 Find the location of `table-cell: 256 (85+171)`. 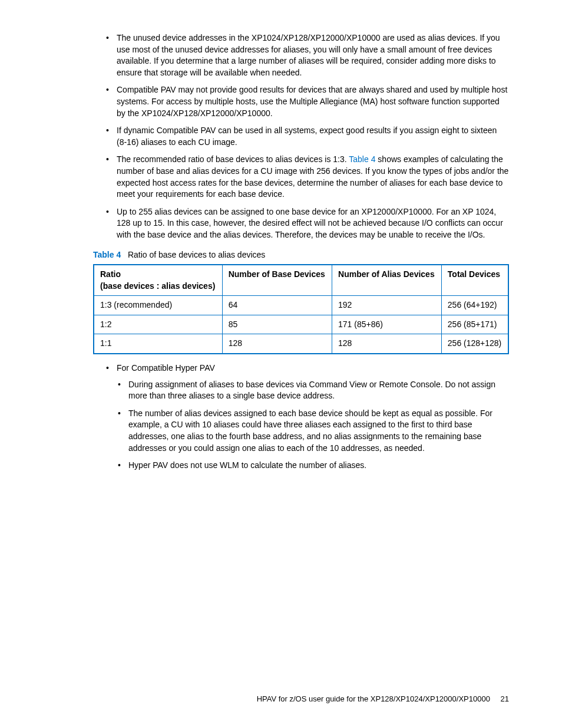

table-cell: 256 (85+171) is located at coordinates (475, 324).